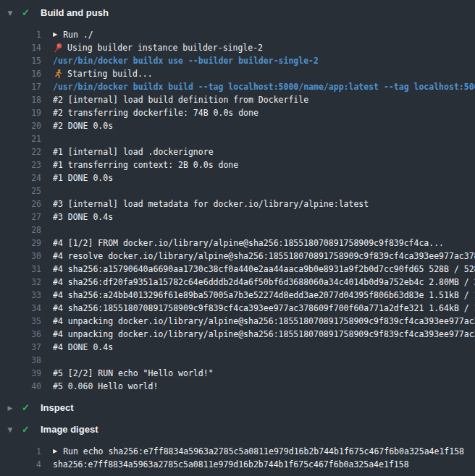  Describe the element at coordinates (238, 321) in the screenshot. I see `log-line: 35 #4 unpacking docker.io/library/alpine…` at that location.